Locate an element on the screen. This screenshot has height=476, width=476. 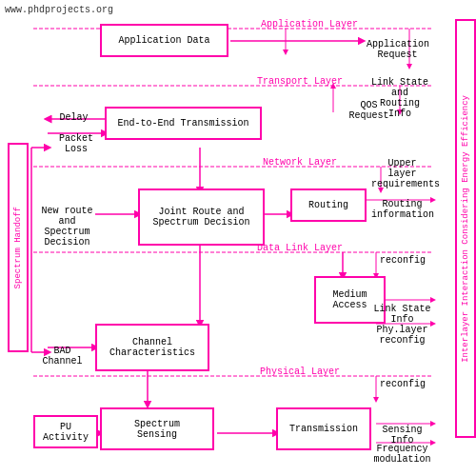
app-request-label: Application Request is located at coordinates (398, 44).